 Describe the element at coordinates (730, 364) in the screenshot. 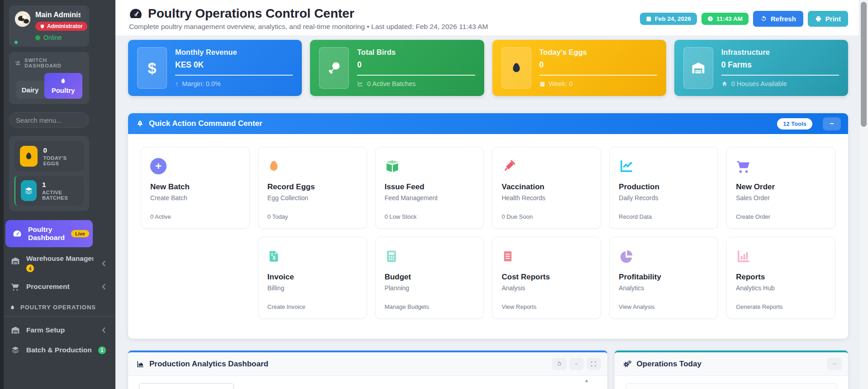

I see `panel-title: Operations Today` at that location.